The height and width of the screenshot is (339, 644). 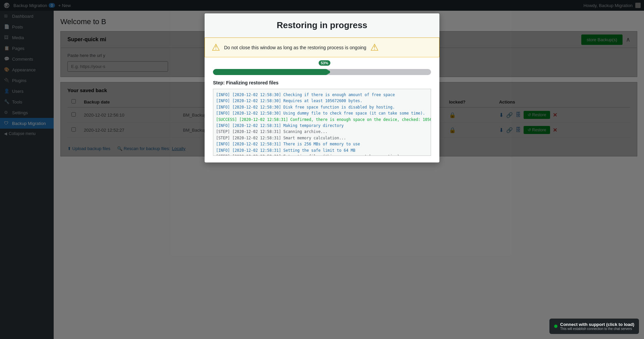 I want to click on warning-icon-left: ⚠, so click(x=216, y=48).